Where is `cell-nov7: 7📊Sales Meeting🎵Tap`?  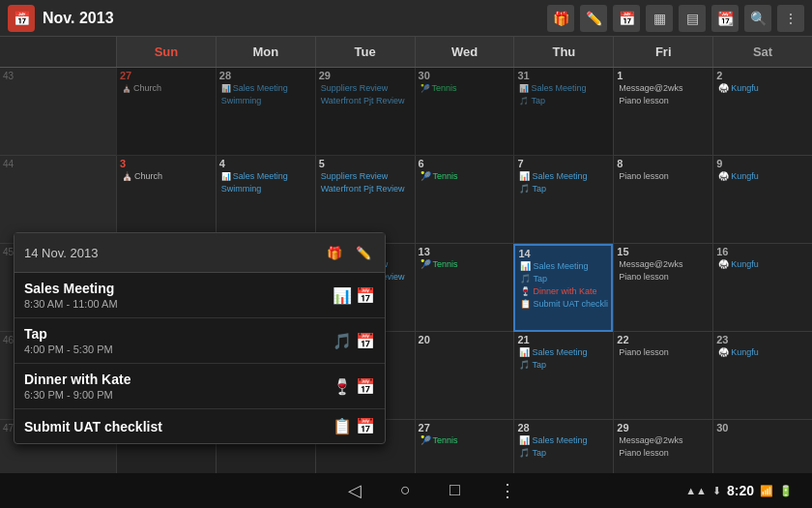 cell-nov7: 7📊Sales Meeting🎵Tap is located at coordinates (563, 199).